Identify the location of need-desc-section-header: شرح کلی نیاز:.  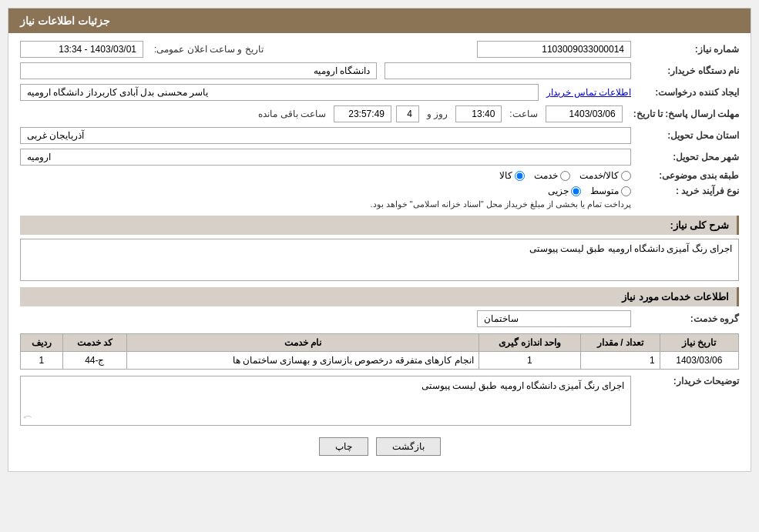
(379, 225).